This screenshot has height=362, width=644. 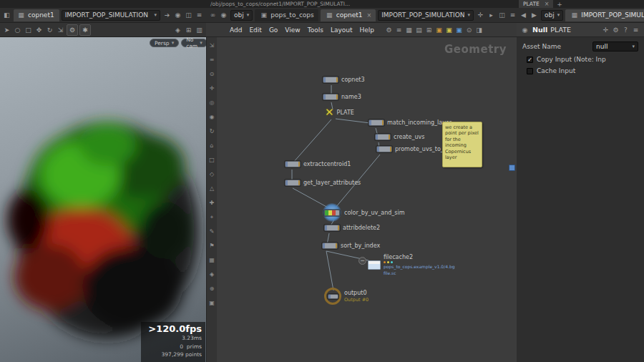 I want to click on menu-go: Go, so click(x=273, y=30).